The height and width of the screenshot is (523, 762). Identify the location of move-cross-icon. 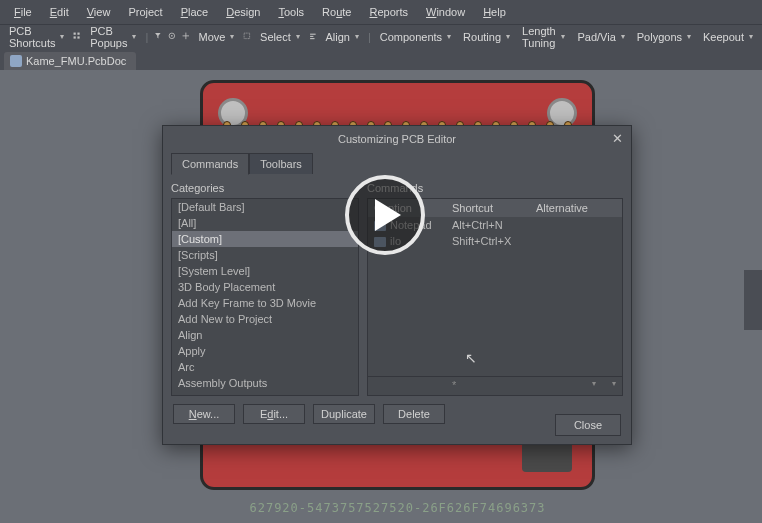
(186, 37).